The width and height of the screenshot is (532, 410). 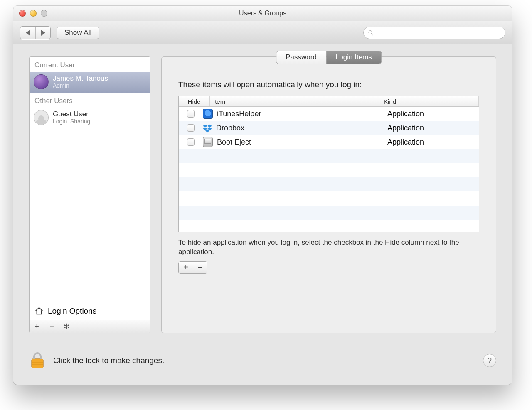 What do you see at coordinates (329, 248) in the screenshot?
I see `hide-hint-text: To hide an application when you log in, …` at bounding box center [329, 248].